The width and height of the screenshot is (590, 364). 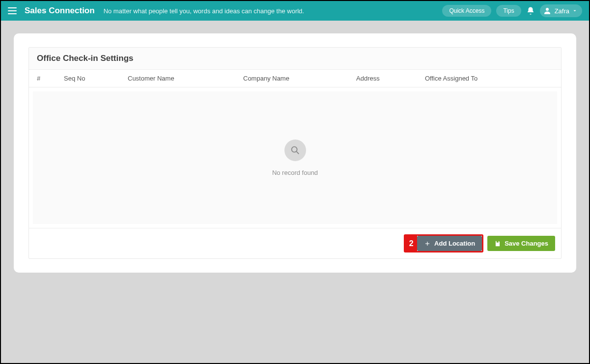 What do you see at coordinates (295, 243) in the screenshot?
I see `panel-footer: 2 Add Location Save Changes` at bounding box center [295, 243].